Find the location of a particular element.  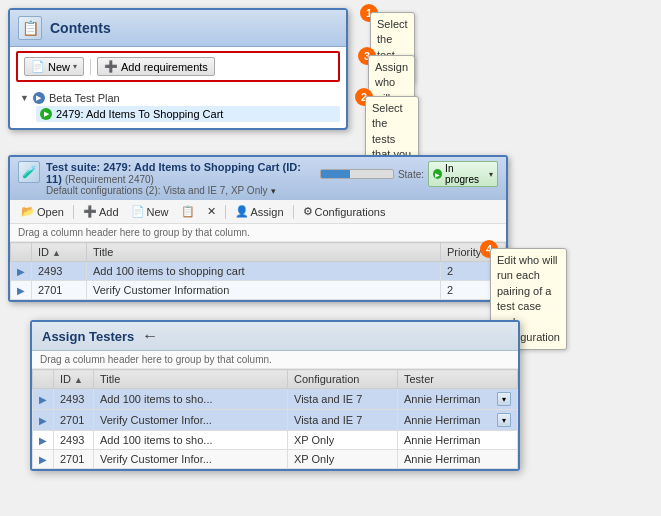

ts-group-hint: Drag a column header here to group by th… is located at coordinates (258, 233).